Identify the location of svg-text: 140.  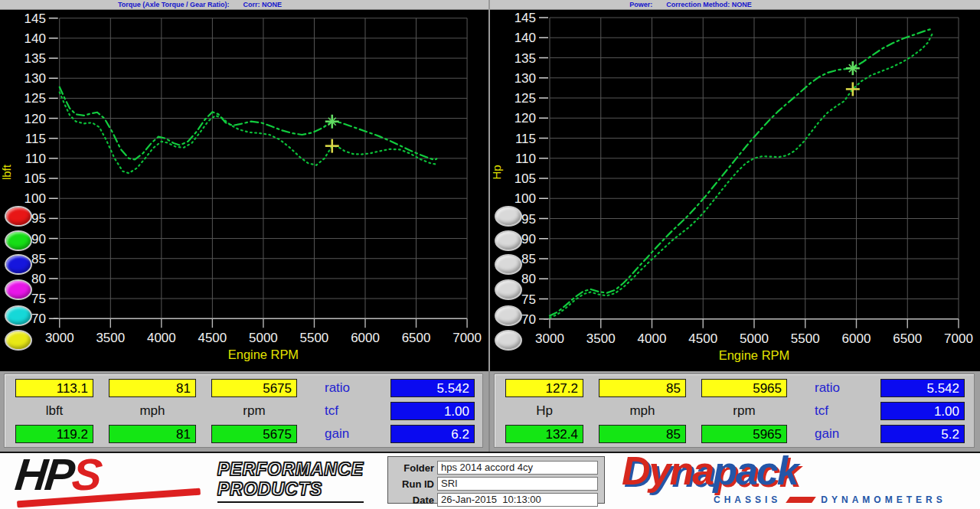
(35, 38).